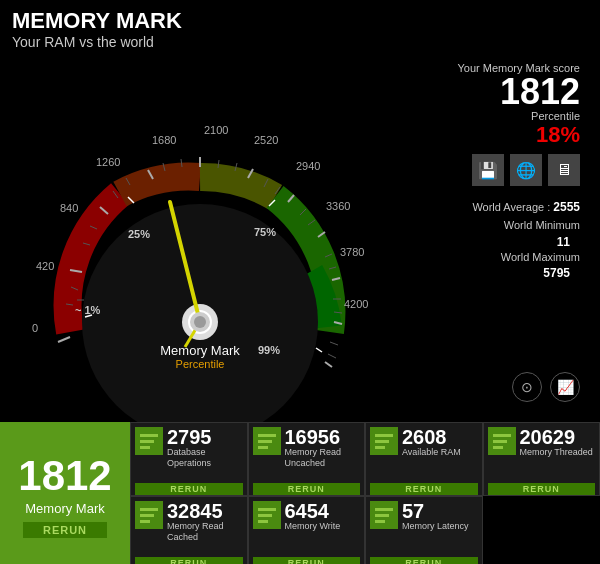 The image size is (600, 564). What do you see at coordinates (189, 560) in the screenshot?
I see `result-rerun-button-4: RERUN` at bounding box center [189, 560].